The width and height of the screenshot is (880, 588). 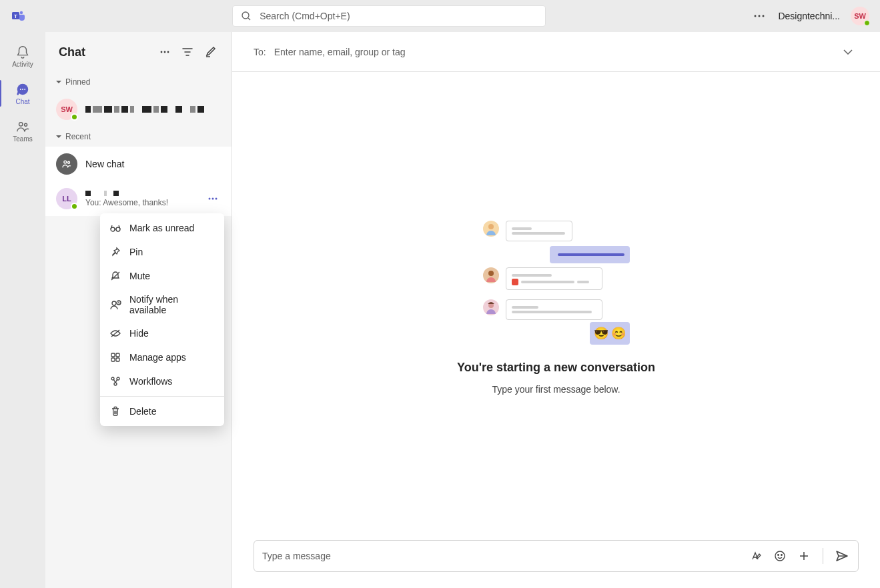 I want to click on svg-text: T, so click(x=16, y=16).